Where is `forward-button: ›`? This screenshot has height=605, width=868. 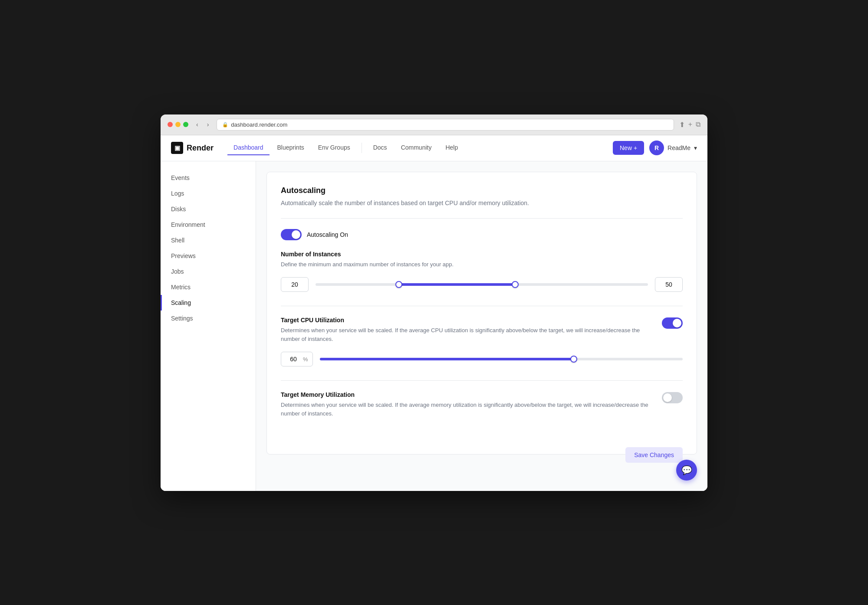 forward-button: › is located at coordinates (208, 124).